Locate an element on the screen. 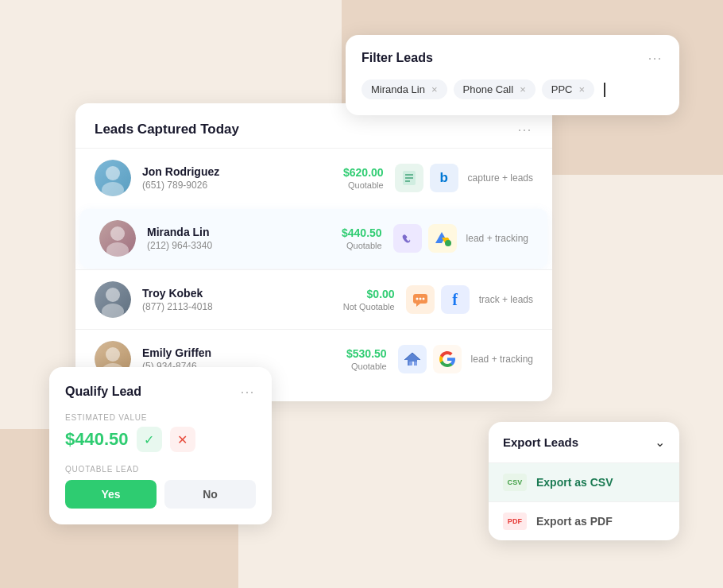 This screenshot has height=588, width=723. lead-status-jon: Quotable is located at coordinates (352, 185).